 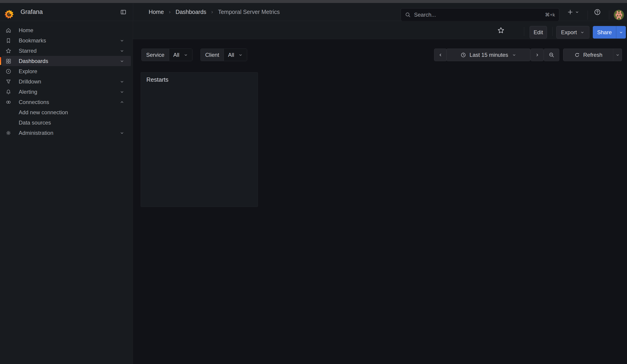 I want to click on breadcrumb-current-dashboard: Temporal Server Metrics, so click(x=249, y=12).